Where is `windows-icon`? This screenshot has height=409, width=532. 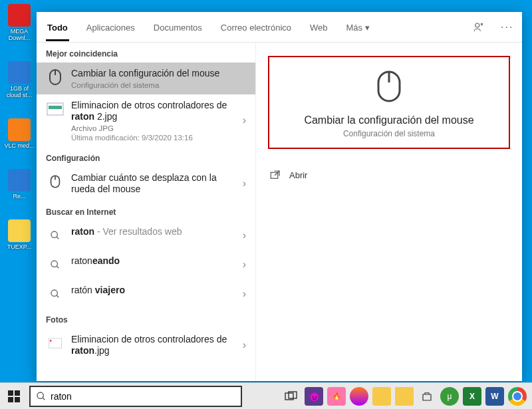 windows-icon is located at coordinates (14, 396).